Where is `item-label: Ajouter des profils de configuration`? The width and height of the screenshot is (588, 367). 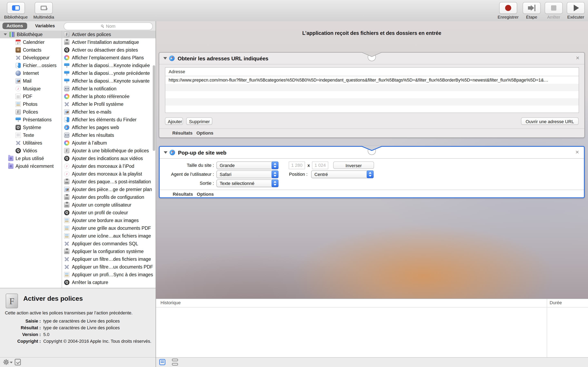 item-label: Ajouter des profils de configuration is located at coordinates (108, 197).